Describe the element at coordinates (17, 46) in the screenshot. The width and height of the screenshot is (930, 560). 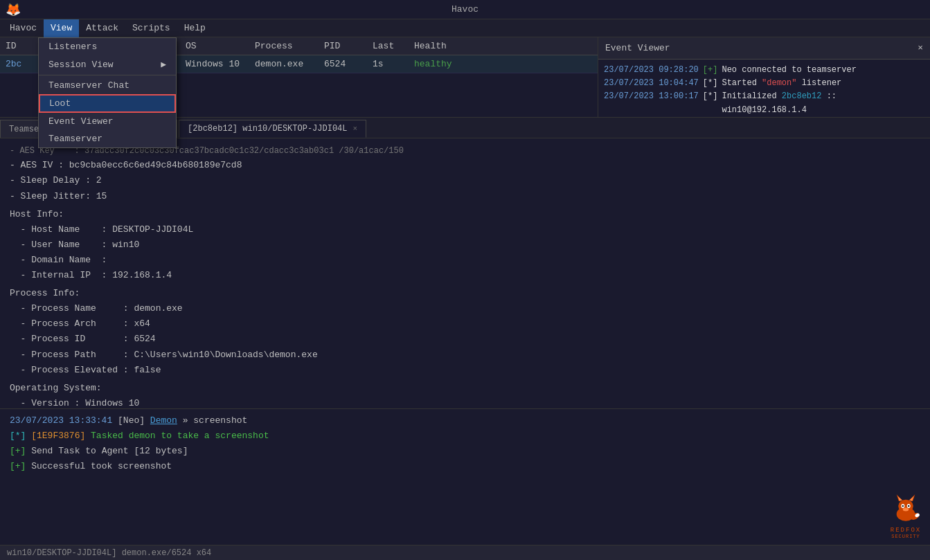
I see `col-header-id: ID` at that location.